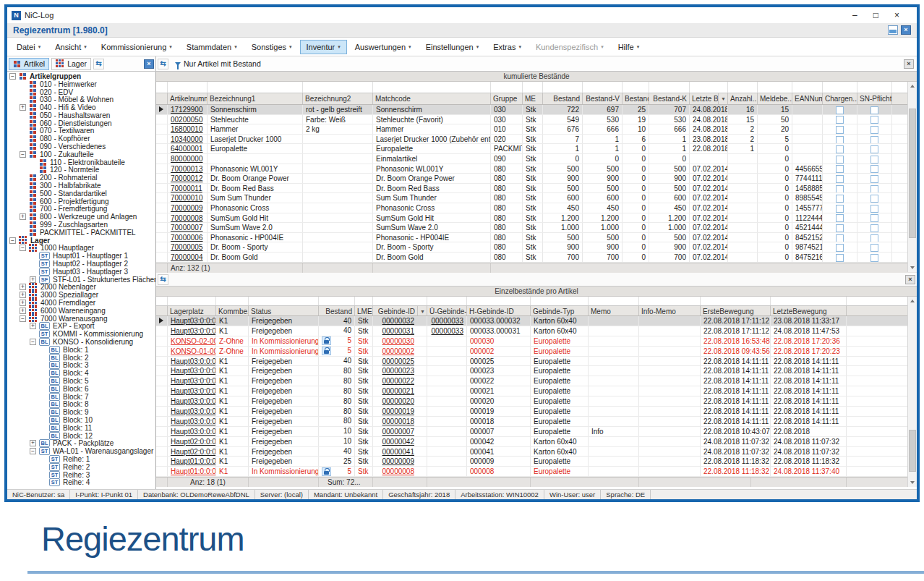 This screenshot has width=924, height=581. What do you see at coordinates (536, 208) in the screenshot?
I see `table-row: 70000009Phonasonic CrossPhonasonic Cross…` at bounding box center [536, 208].